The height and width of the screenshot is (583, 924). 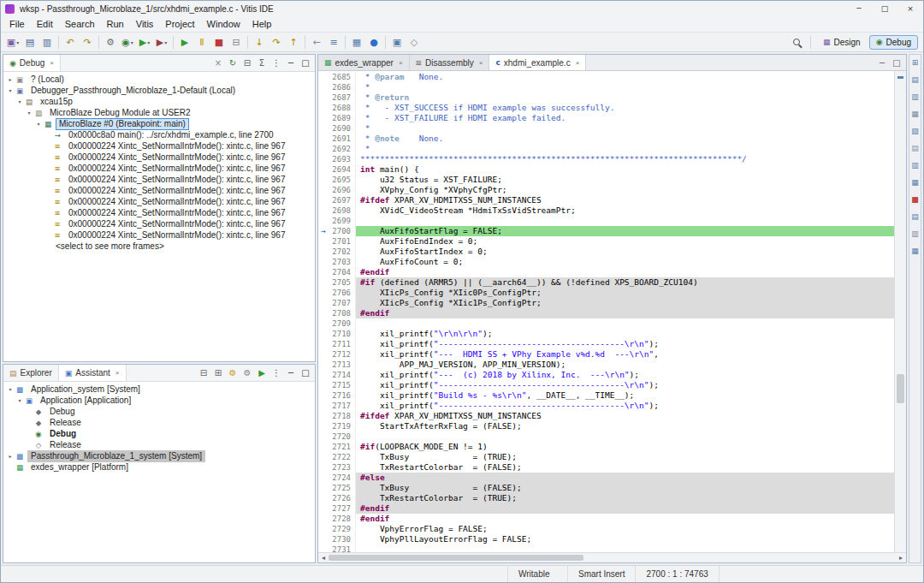 I want to click on search-icon, so click(x=797, y=42).